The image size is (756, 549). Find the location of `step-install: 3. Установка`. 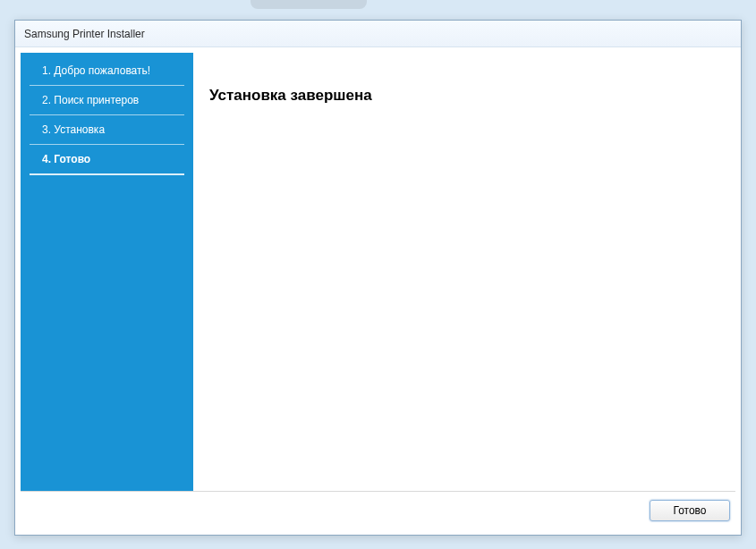

step-install: 3. Установка is located at coordinates (107, 131).